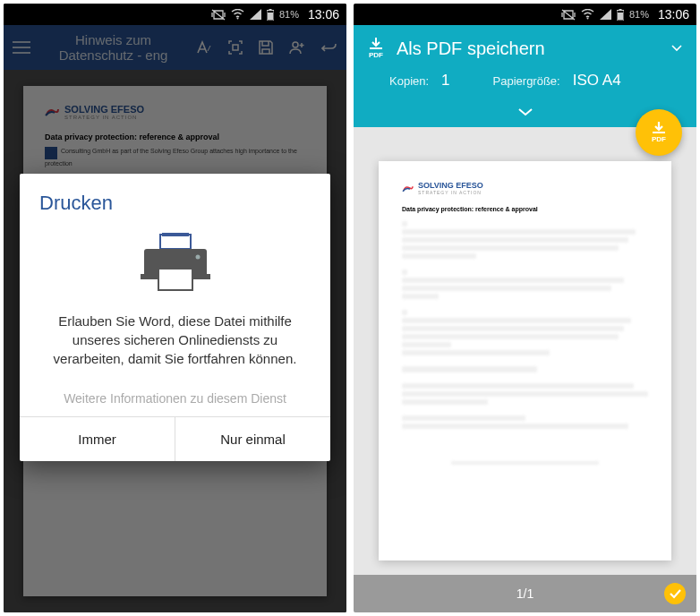 Image resolution: width=700 pixels, height=616 pixels. I want to click on pdf-badge: PDF, so click(376, 56).